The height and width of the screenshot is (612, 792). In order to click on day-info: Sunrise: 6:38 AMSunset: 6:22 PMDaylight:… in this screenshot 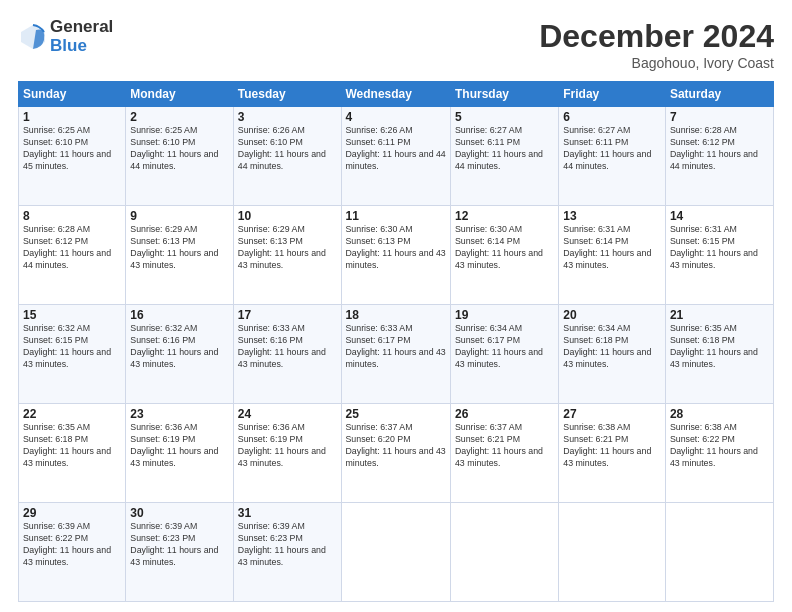, I will do `click(720, 446)`.